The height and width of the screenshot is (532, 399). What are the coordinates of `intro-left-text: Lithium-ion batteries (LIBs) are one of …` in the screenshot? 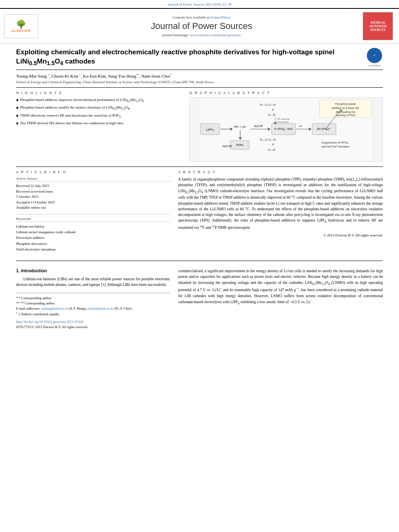 It's located at (93, 282).